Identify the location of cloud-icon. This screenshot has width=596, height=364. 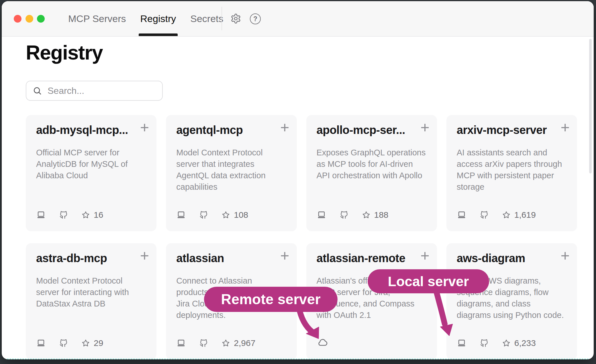
(322, 342).